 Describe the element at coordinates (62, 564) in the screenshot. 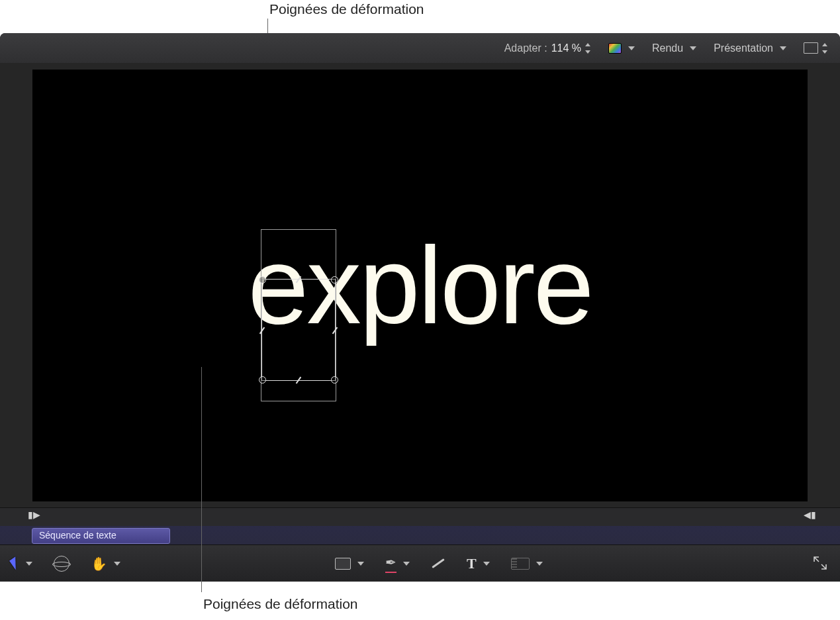

I see `3d-transform-tool` at that location.